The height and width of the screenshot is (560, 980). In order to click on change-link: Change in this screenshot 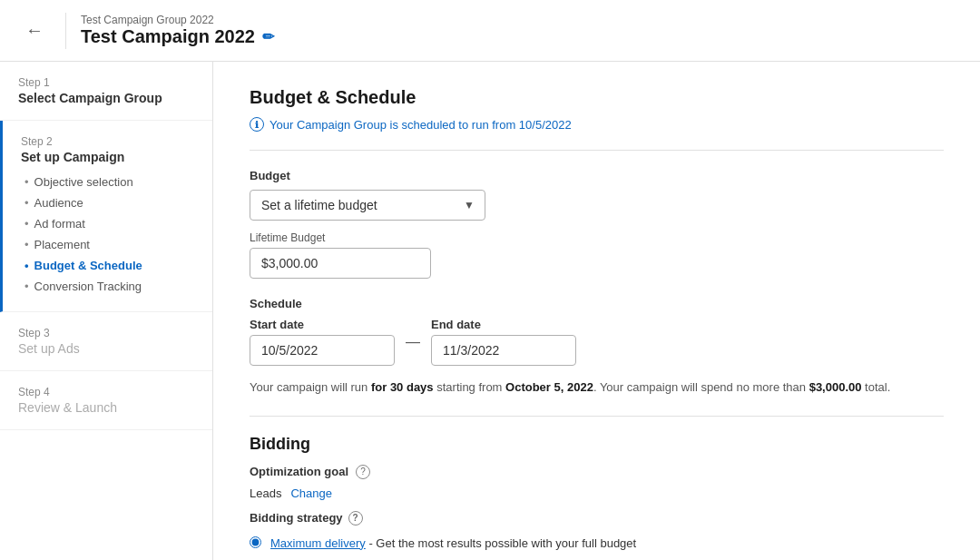, I will do `click(311, 494)`.